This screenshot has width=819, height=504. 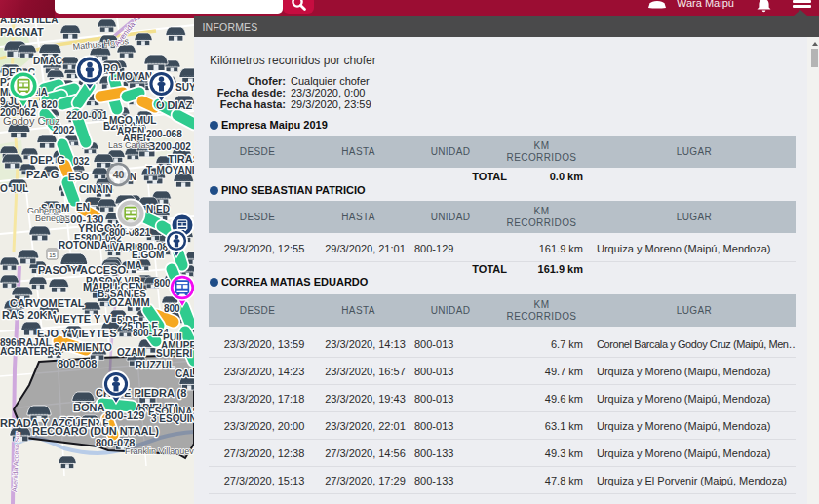 I want to click on svg-text: 800-008, so click(x=77, y=364).